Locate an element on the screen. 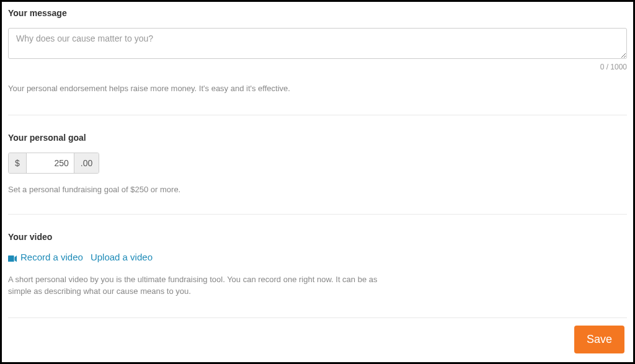  goal-input-group: $ .00 is located at coordinates (53, 163).